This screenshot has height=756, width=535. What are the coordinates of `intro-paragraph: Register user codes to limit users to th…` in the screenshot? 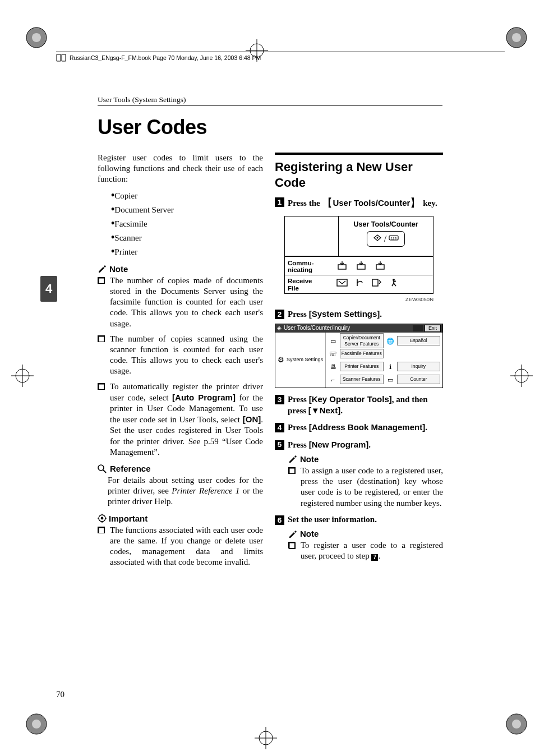 It's located at (181, 169).